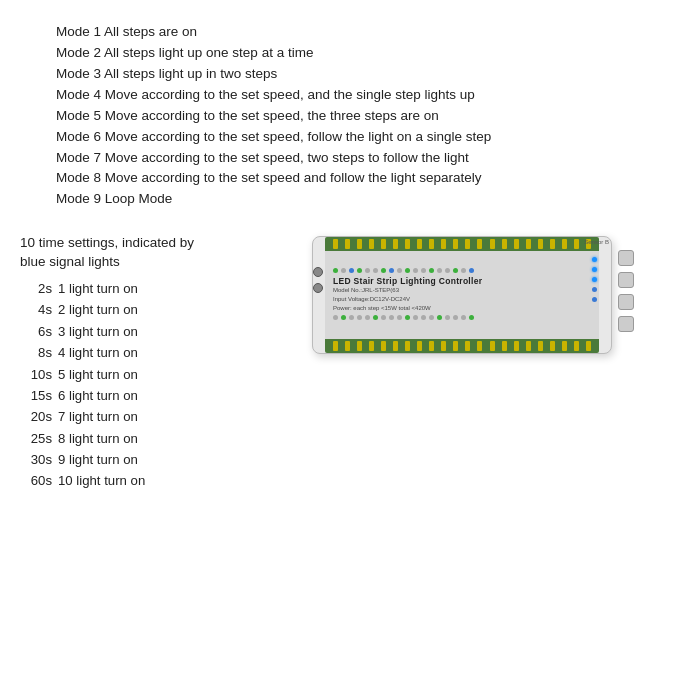 This screenshot has width=700, height=700. What do you see at coordinates (368, 96) in the screenshot?
I see `mode-item: Mode 4 Move according to the set speed, …` at bounding box center [368, 96].